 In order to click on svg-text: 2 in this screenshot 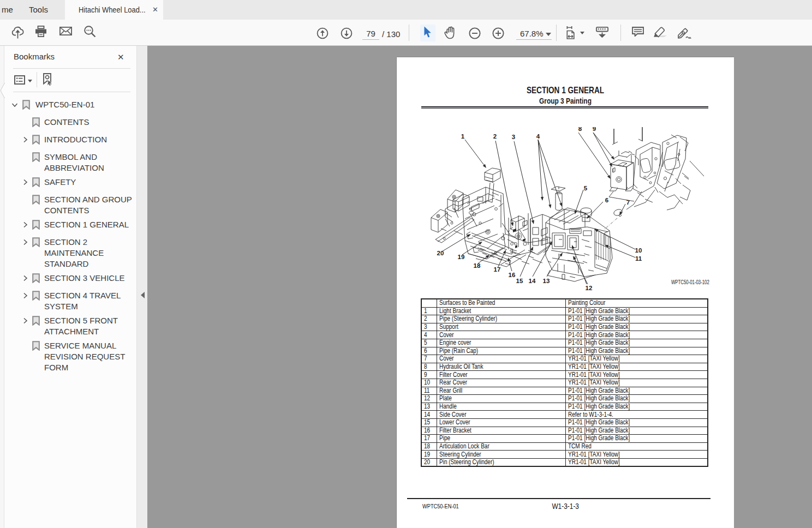, I will do `click(495, 136)`.